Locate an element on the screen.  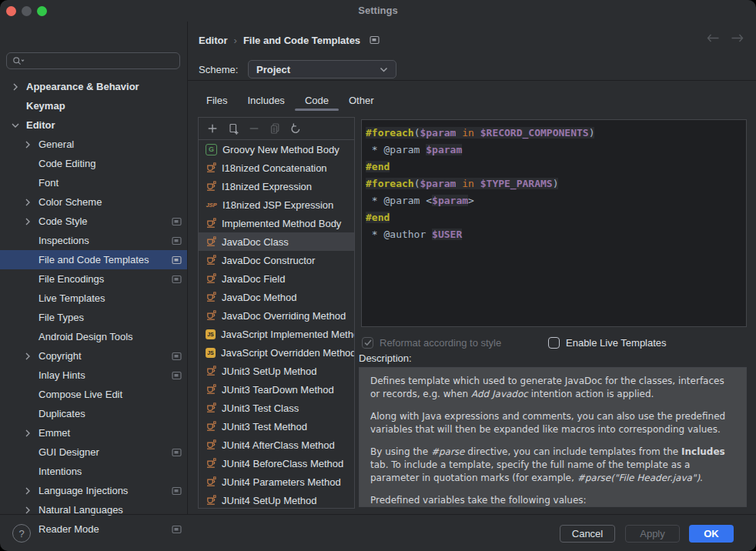
add-template-button is located at coordinates (212, 129).